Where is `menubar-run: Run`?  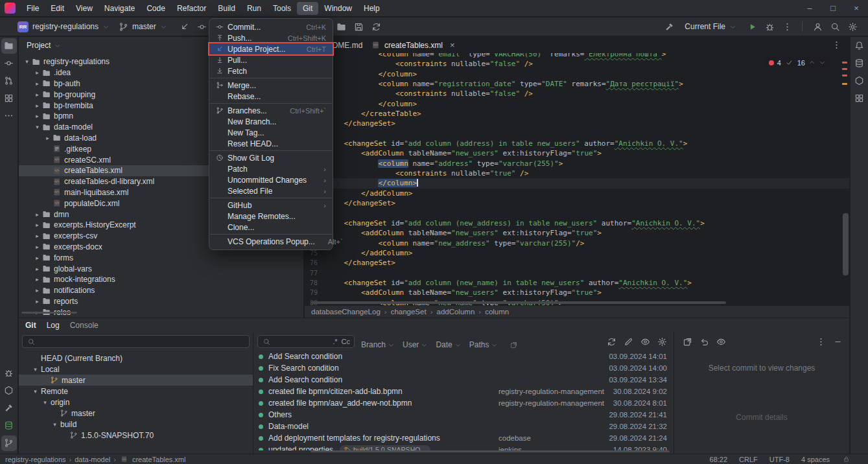 menubar-run: Run is located at coordinates (254, 8).